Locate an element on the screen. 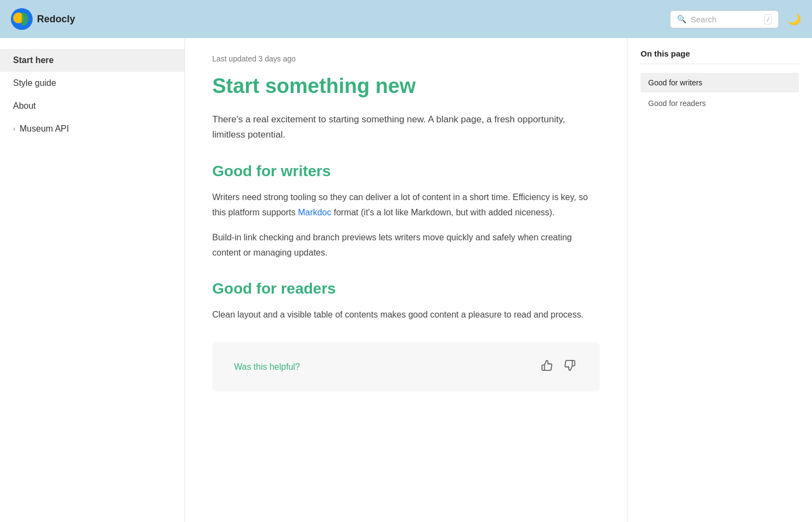 Image resolution: width=812 pixels, height=522 pixels. sidebar-item-about: About is located at coordinates (93, 106).